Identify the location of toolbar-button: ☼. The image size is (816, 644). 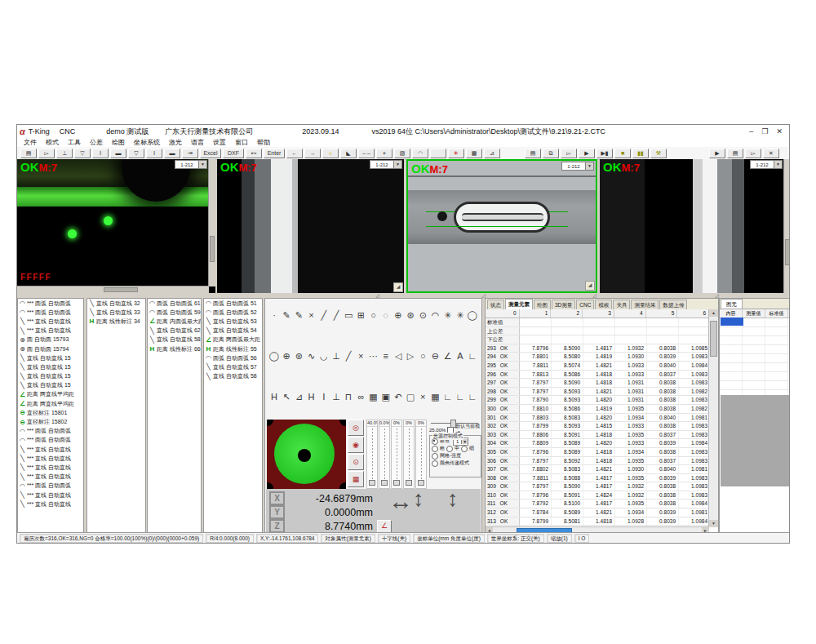
(330, 153).